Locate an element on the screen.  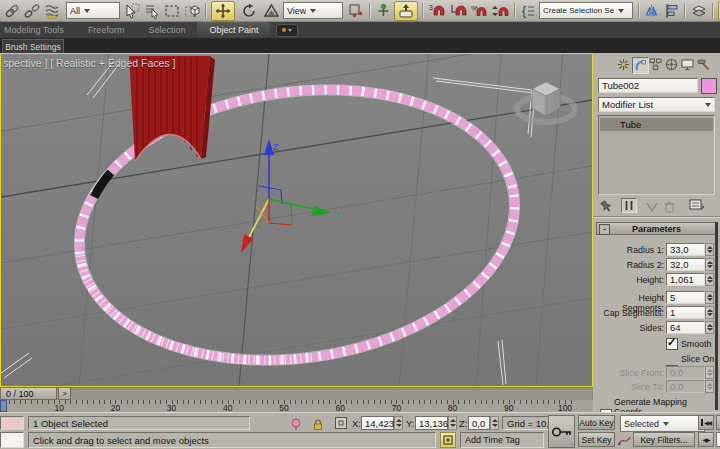
set-keys-button is located at coordinates (562, 432).